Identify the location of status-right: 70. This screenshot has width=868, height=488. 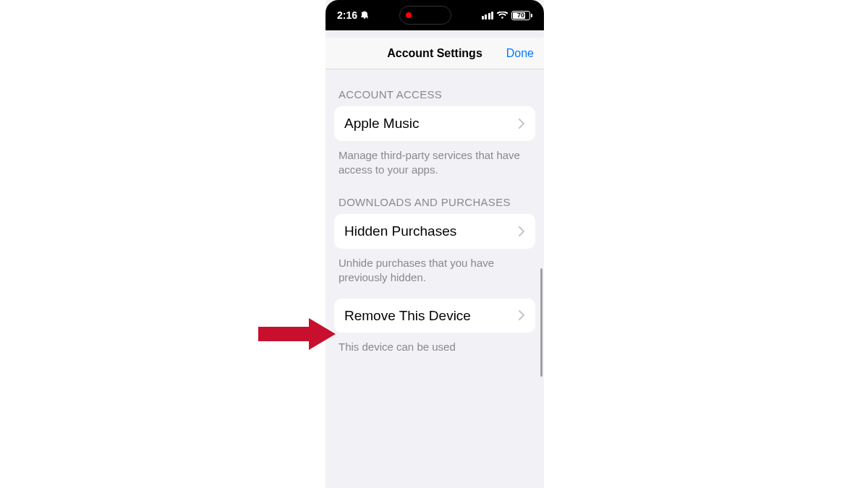
(508, 16).